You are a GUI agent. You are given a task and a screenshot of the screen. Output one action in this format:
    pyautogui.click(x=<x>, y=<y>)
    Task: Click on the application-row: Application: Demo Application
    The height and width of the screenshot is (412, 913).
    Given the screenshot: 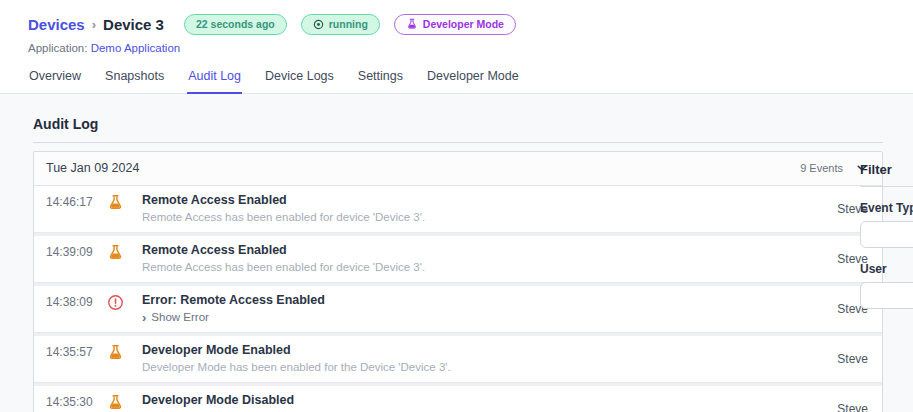 What is the action you would take?
    pyautogui.click(x=456, y=44)
    